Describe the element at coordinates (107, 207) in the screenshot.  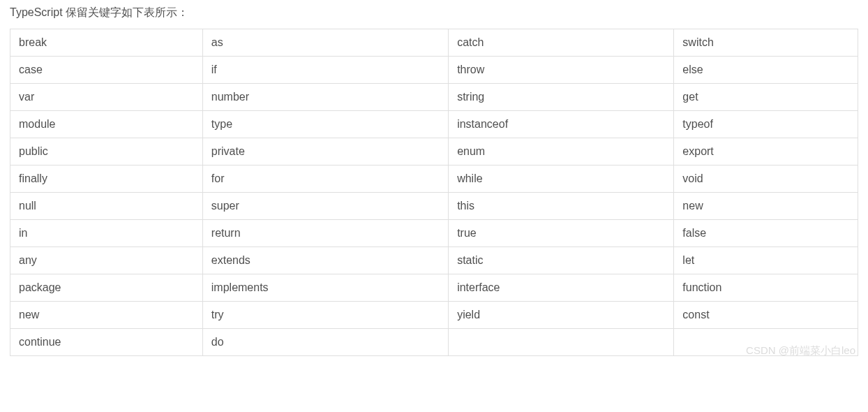
I see `table-cell: null` at that location.